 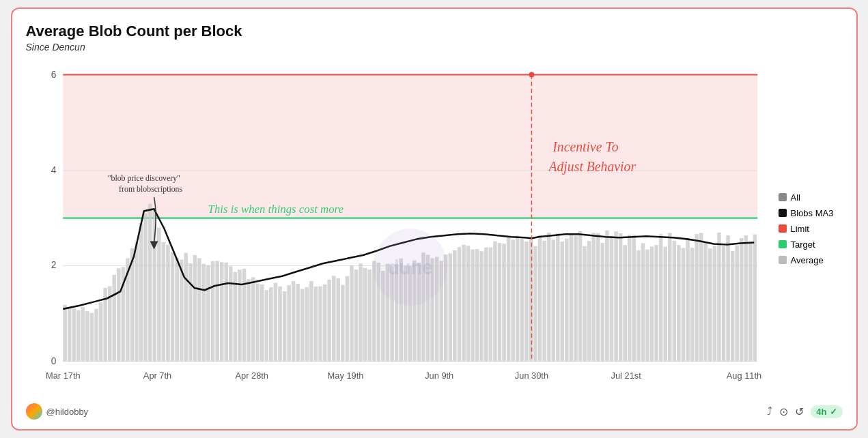 I want to click on time-label: 4h, so click(x=821, y=412).